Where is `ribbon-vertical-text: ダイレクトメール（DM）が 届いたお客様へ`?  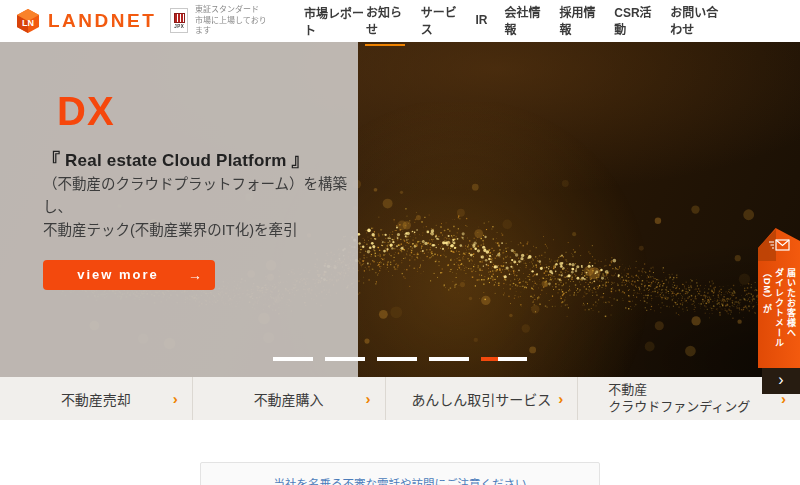 ribbon-vertical-text: ダイレクトメール（DM）が 届いたお客様へ is located at coordinates (779, 318).